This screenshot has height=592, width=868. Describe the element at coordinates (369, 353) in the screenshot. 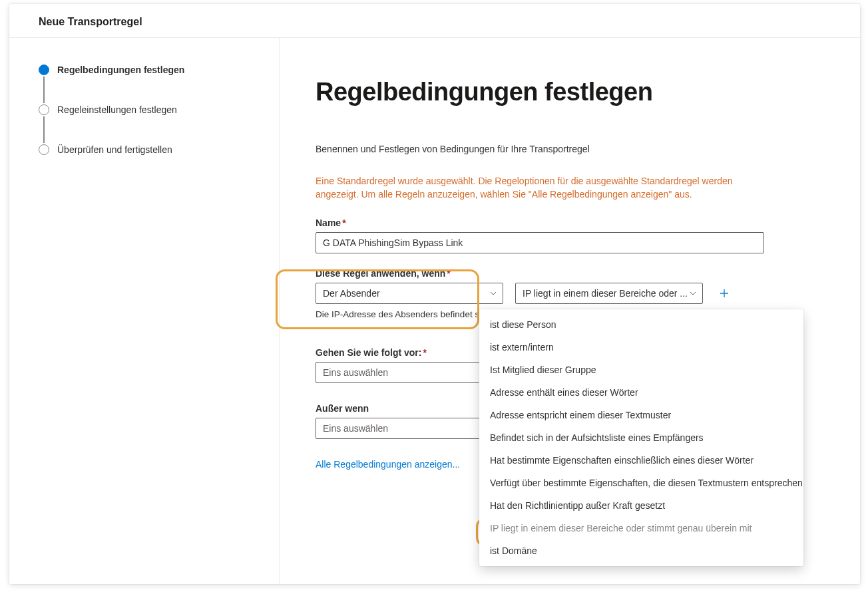

I see `do-label-text: Gehen Sie wie folgt vor:` at that location.